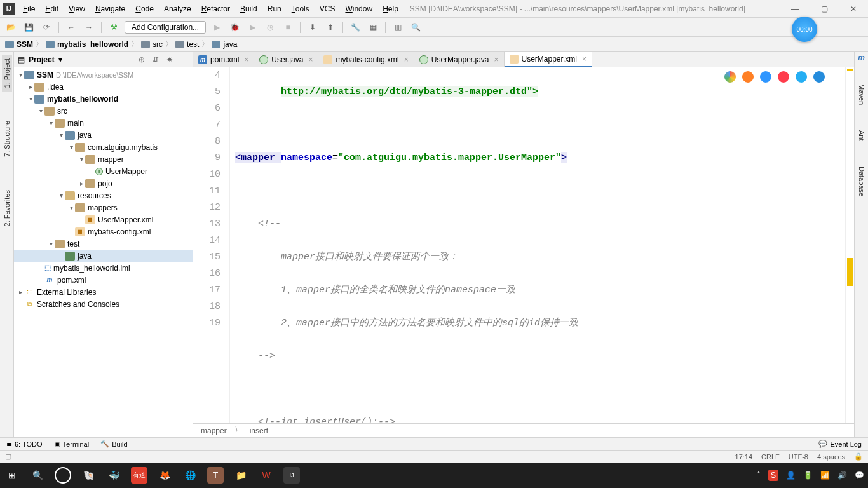 The width and height of the screenshot is (868, 488). I want to click on expand-icon: ⇵, so click(156, 60).